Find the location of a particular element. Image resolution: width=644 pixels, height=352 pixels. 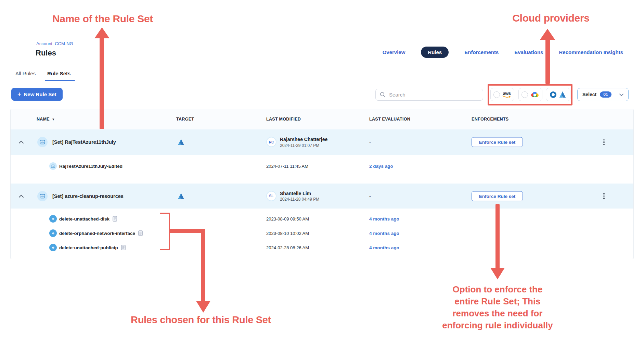

tab-all-rules: All Rules is located at coordinates (25, 73).